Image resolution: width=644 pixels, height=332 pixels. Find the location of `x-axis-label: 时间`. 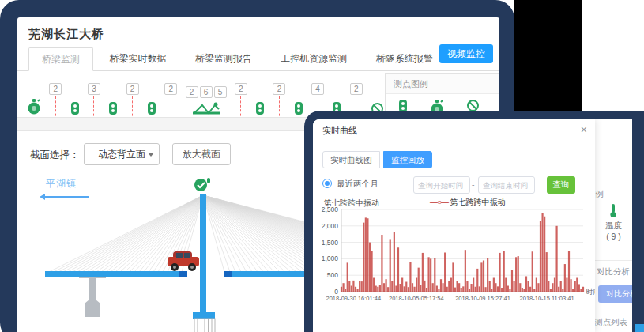

x-axis-label: 时间 is located at coordinates (591, 292).